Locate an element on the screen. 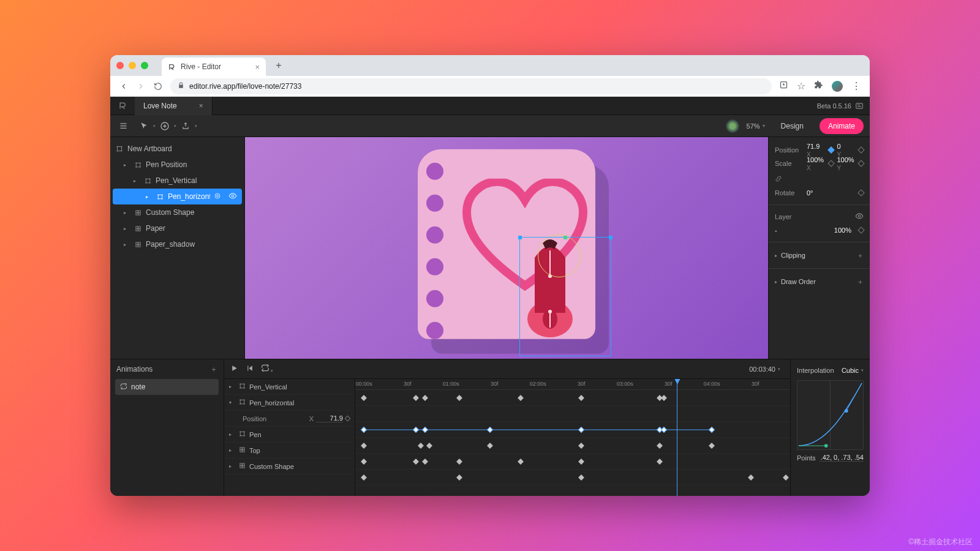  interpolation-type-dropdown: Cubic▾ is located at coordinates (853, 370).